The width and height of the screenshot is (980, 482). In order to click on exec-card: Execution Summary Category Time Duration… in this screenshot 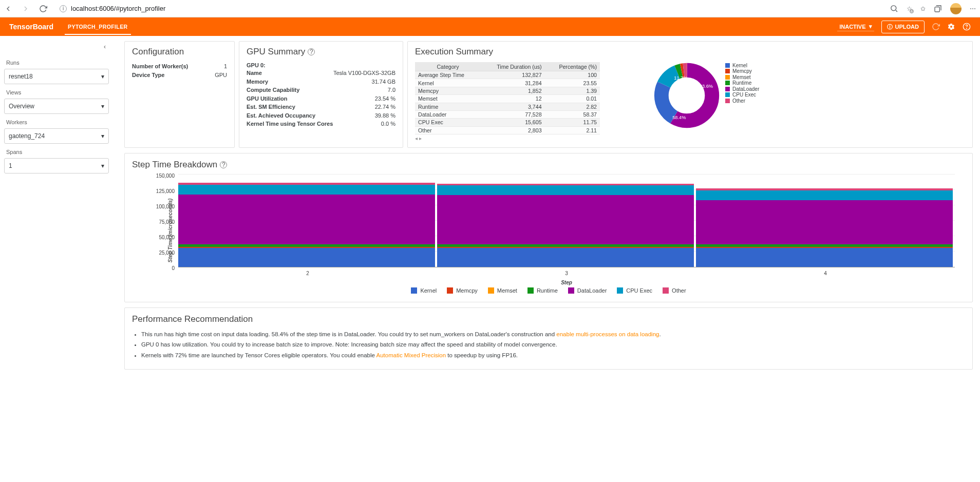, I will do `click(690, 94)`.